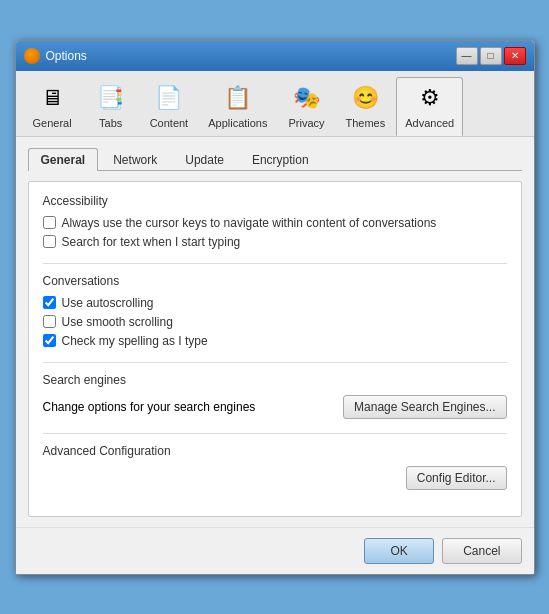  What do you see at coordinates (275, 222) in the screenshot?
I see `accessibility-section: Accessibility Always use the cursor keys…` at bounding box center [275, 222].